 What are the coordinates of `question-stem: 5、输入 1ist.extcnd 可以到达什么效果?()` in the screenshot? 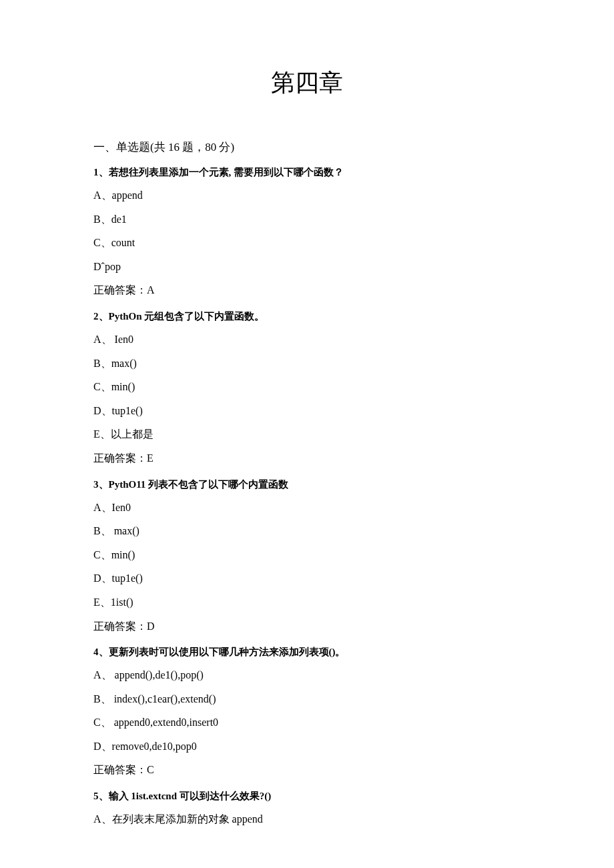 It's located at (307, 796).